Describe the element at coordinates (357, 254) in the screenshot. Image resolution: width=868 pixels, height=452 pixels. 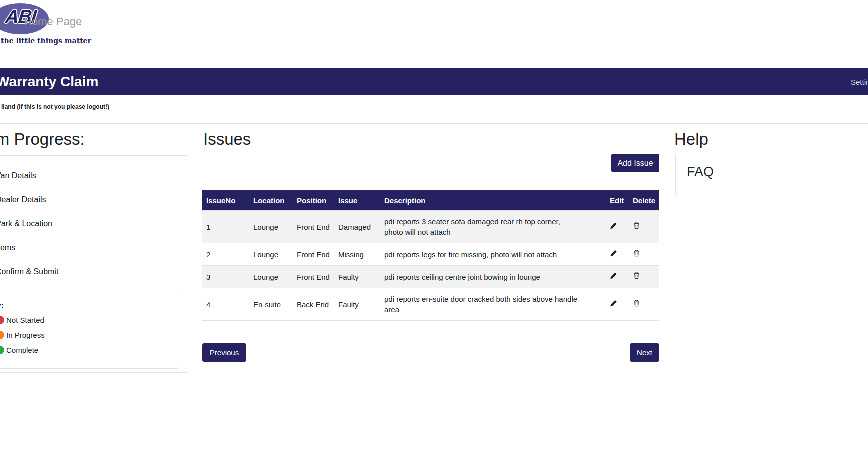
I see `cell-issue: Missing` at that location.